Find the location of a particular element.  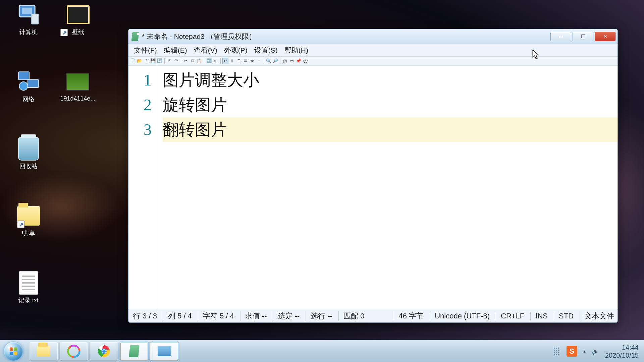

task-file-explorer is located at coordinates (44, 351).